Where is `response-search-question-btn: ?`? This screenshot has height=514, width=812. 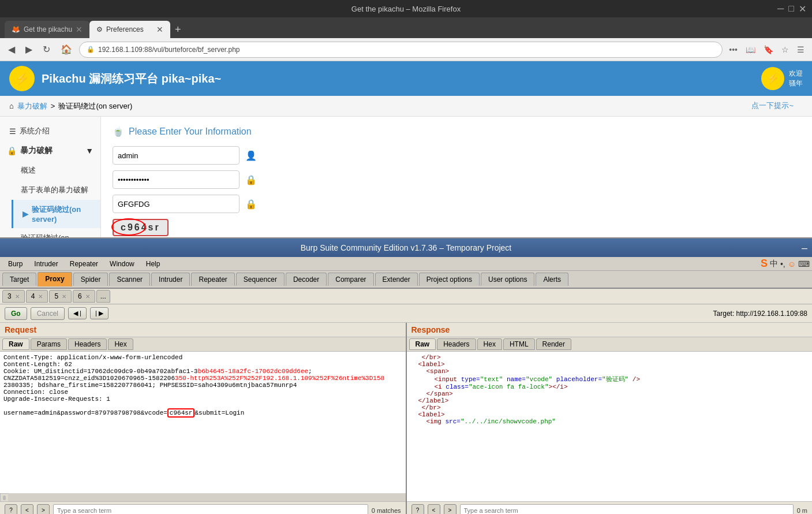 response-search-question-btn: ? is located at coordinates (418, 509).